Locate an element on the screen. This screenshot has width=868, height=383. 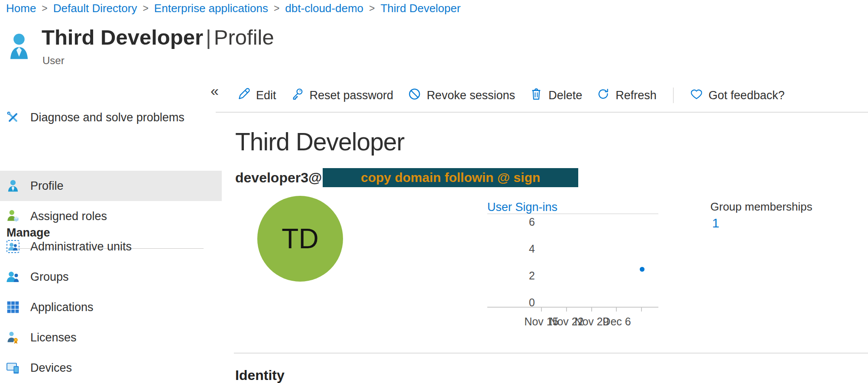
devices-icon is located at coordinates (13, 368).